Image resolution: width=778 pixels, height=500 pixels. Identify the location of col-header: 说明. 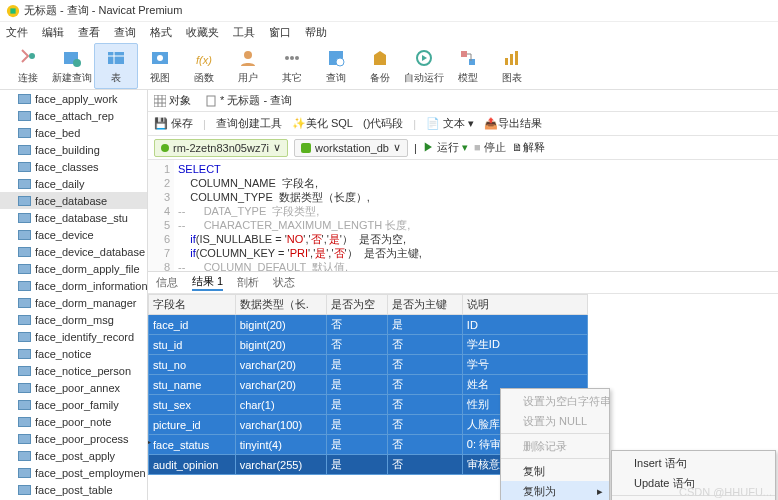
(524, 305).